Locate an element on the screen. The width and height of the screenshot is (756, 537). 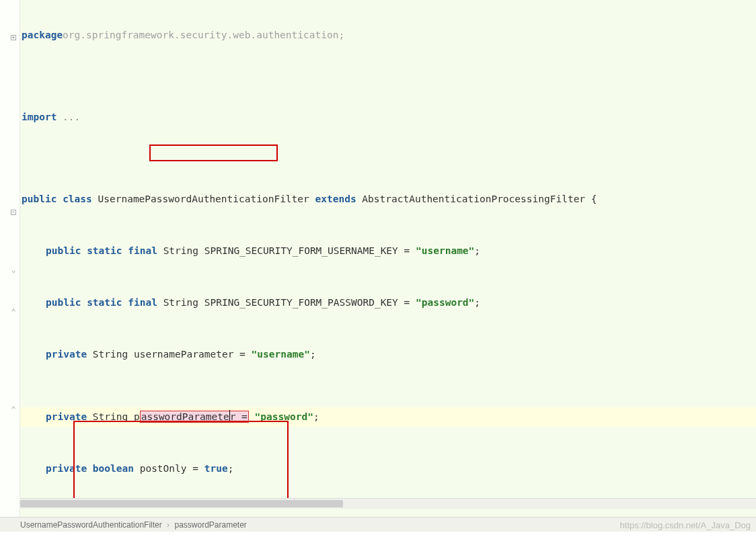
breadcrumb-item: passwordParameter is located at coordinates (210, 525).